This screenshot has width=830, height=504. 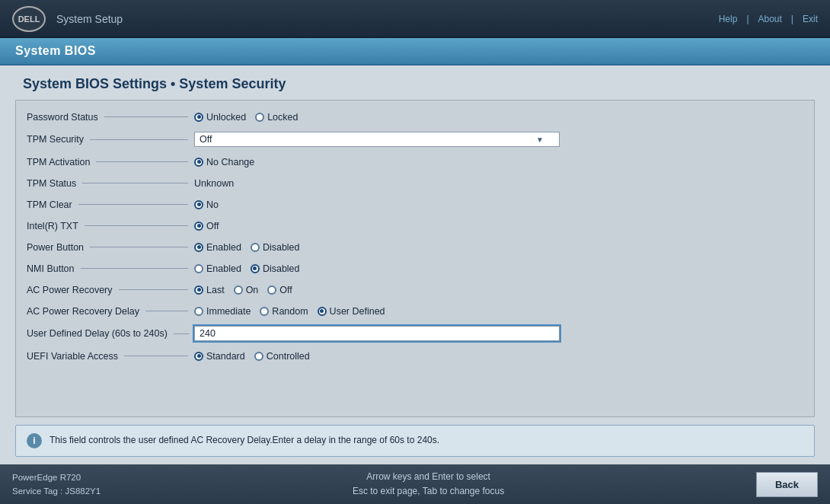 I want to click on radio-random: Random, so click(x=283, y=311).